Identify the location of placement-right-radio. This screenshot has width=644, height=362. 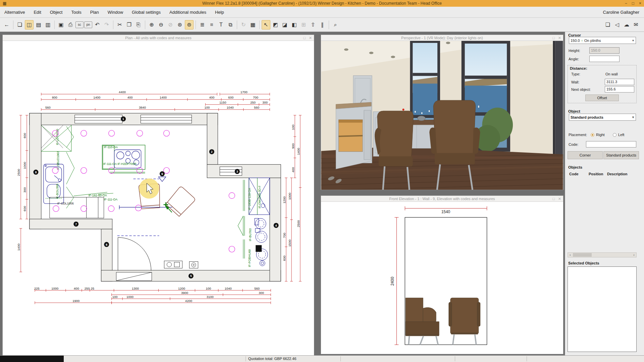
(592, 135).